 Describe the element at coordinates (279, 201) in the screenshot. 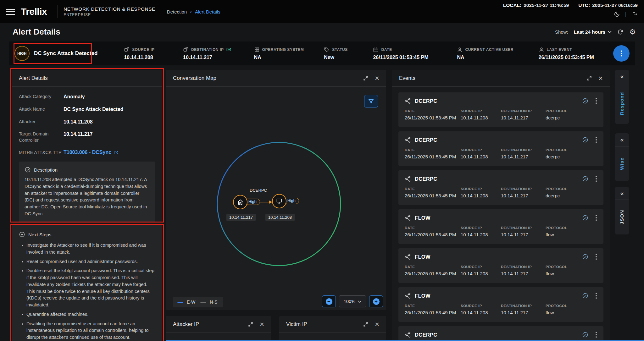

I see `attacker-node` at that location.